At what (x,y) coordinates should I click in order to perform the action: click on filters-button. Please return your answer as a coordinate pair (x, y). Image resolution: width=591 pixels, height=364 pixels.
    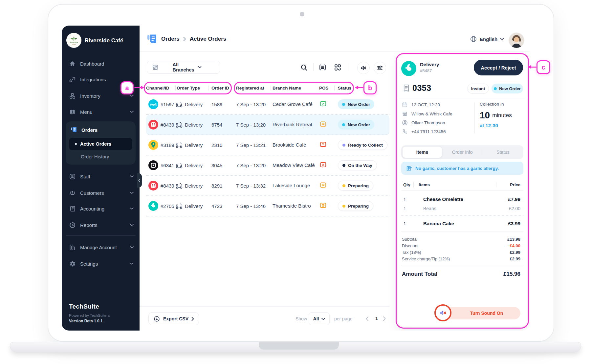
    Looking at the image, I should click on (380, 68).